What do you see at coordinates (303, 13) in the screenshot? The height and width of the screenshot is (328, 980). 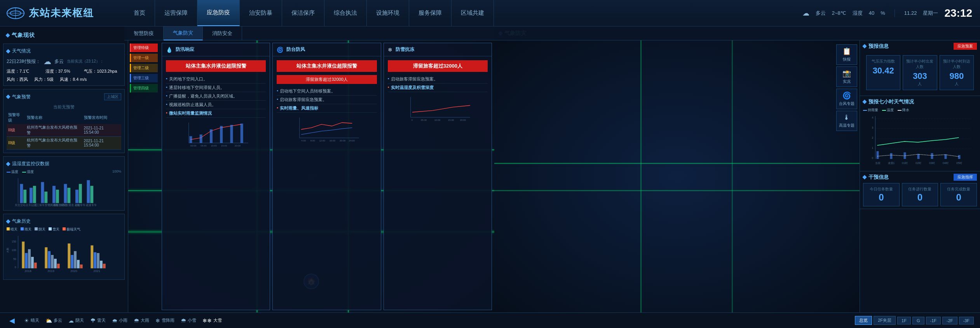 I see `nav-tab-保洁保序: 保洁保序` at bounding box center [303, 13].